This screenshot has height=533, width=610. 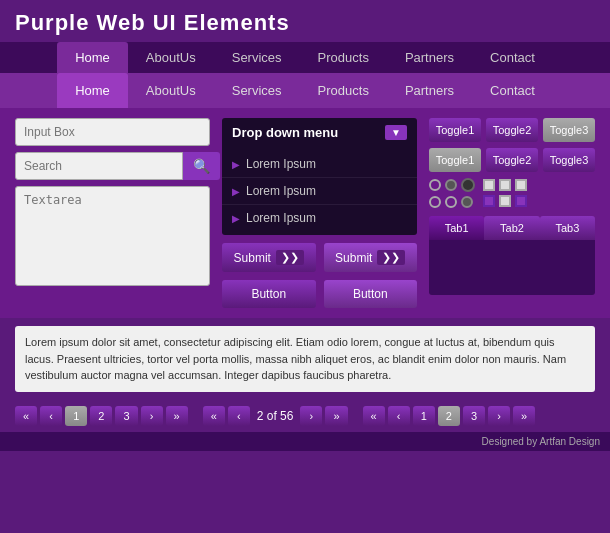 What do you see at coordinates (474, 416) in the screenshot?
I see `page-3-btn-3: 3` at bounding box center [474, 416].